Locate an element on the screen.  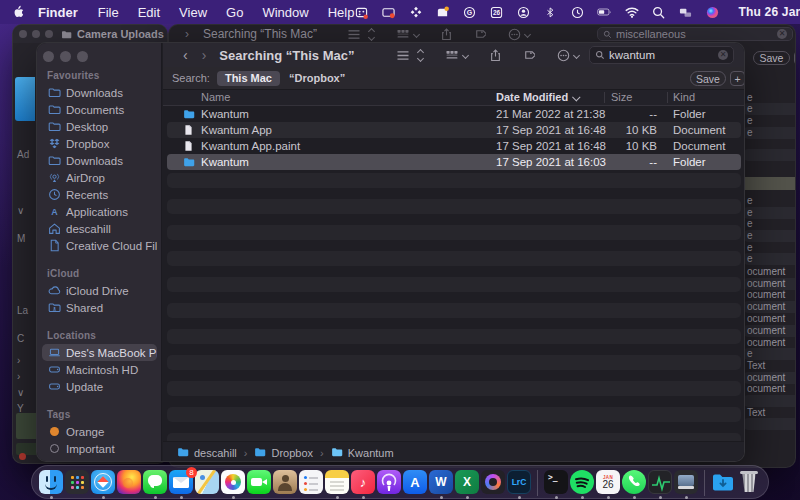
window-manager-icon is located at coordinates (416, 12).